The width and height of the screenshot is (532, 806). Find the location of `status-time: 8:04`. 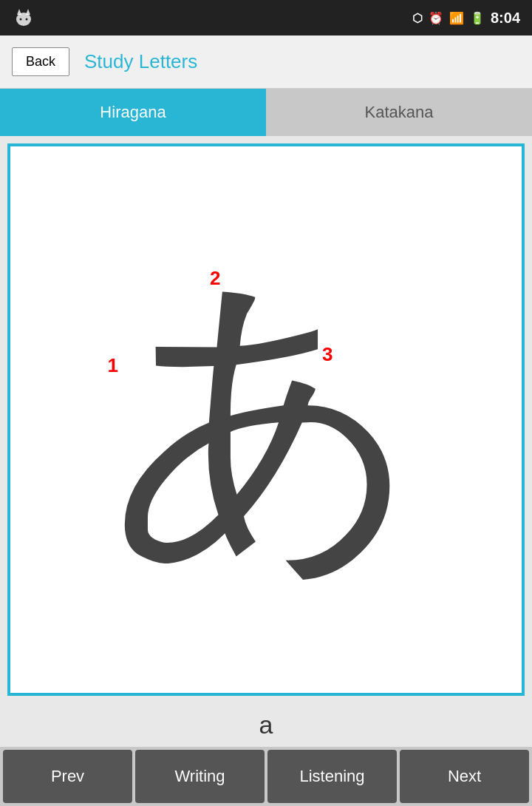

status-time: 8:04 is located at coordinates (505, 18).